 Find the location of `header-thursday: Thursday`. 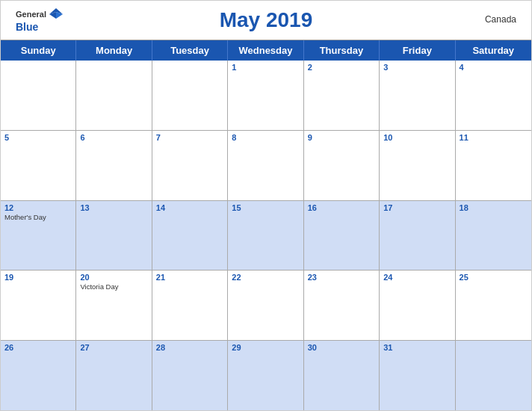

header-thursday: Thursday is located at coordinates (342, 51).